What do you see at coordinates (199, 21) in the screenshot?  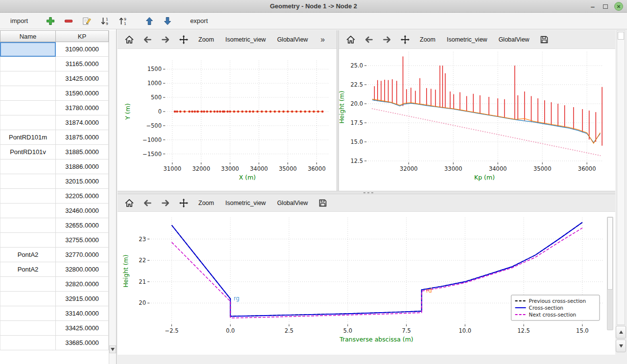 I see `export-button: export` at bounding box center [199, 21].